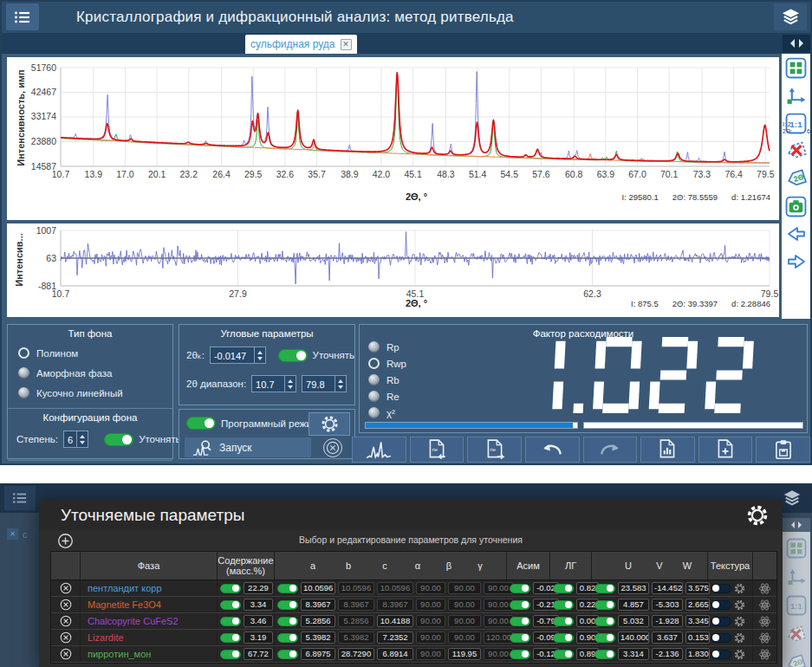  I want to click on value-box: -5.303, so click(667, 605).